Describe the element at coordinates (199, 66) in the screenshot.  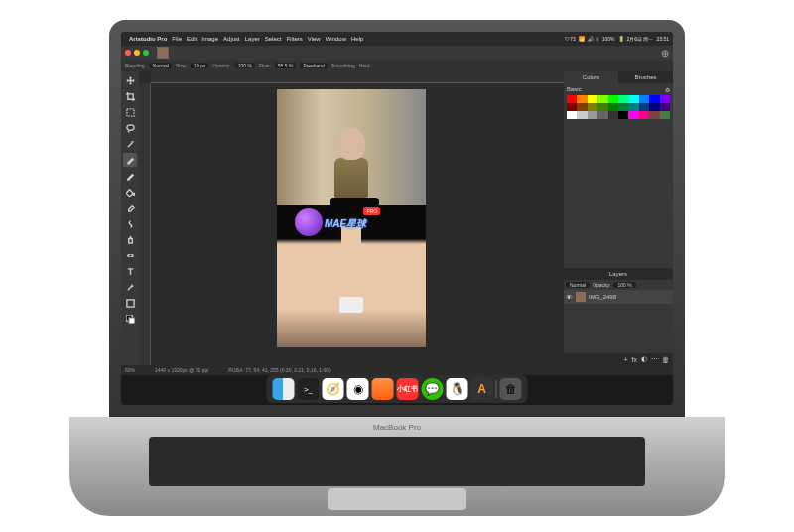
I see `size-input: 10 px` at that location.